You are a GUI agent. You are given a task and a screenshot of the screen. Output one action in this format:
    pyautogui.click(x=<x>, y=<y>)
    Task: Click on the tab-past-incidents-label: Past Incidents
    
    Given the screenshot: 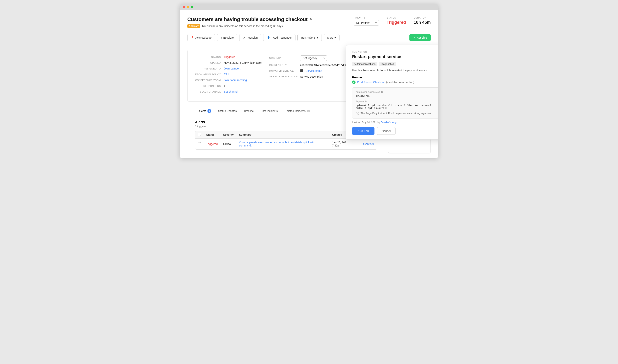 What is the action you would take?
    pyautogui.click(x=269, y=111)
    